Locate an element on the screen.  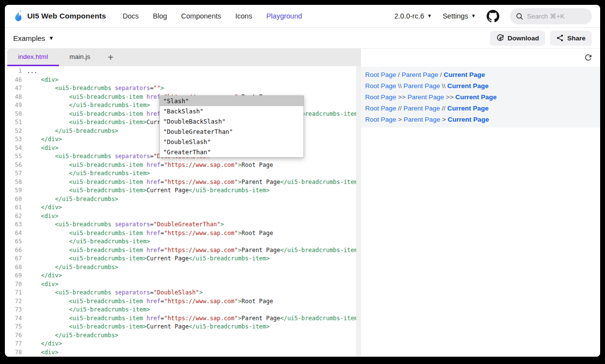
version-dropdown: 2.0.0-rc.6 ▼ is located at coordinates (413, 16).